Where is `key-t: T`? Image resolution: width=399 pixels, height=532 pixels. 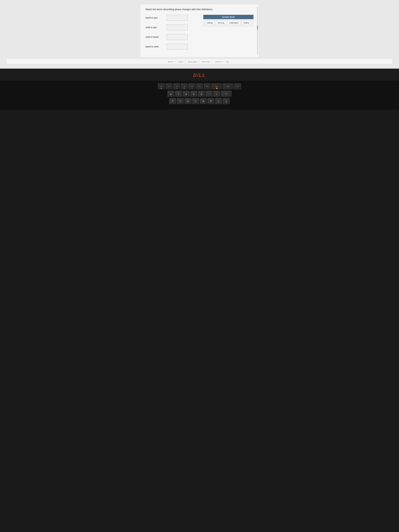 key-t: T is located at coordinates (173, 101).